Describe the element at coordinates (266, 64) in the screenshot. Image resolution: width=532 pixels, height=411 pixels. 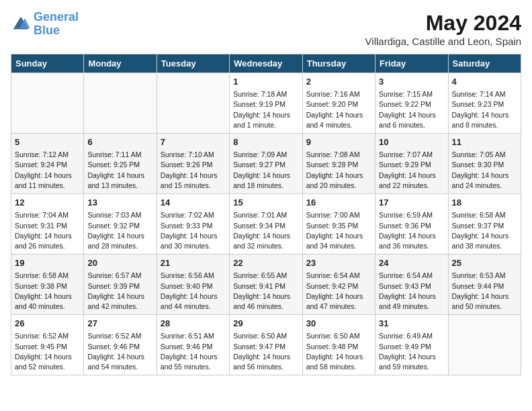
I see `col-header-wednesday: Wednesday` at that location.